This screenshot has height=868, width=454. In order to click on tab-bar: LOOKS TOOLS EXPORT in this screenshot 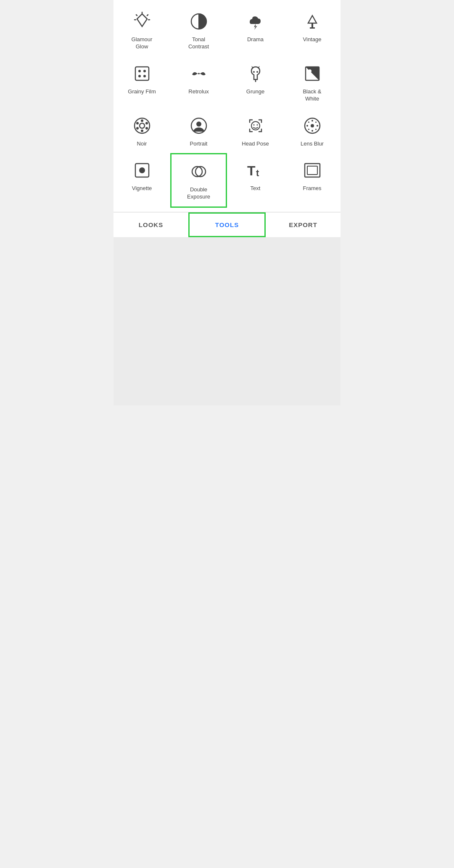, I will do `click(227, 225)`.